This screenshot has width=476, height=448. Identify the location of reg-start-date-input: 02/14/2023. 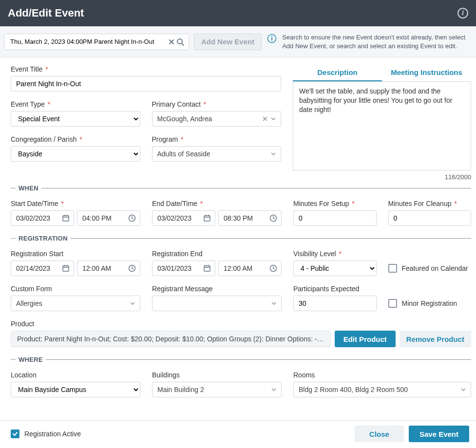
(42, 268).